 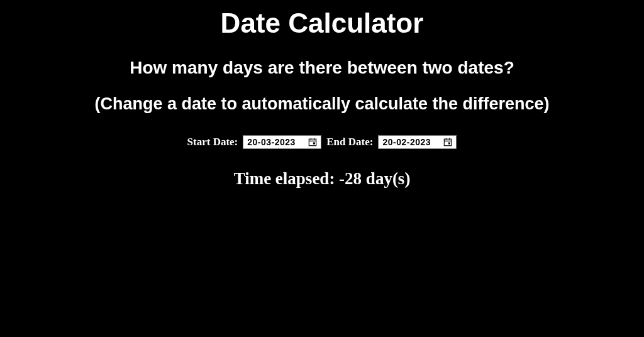 What do you see at coordinates (350, 142) in the screenshot?
I see `end-date-label: End Date:` at bounding box center [350, 142].